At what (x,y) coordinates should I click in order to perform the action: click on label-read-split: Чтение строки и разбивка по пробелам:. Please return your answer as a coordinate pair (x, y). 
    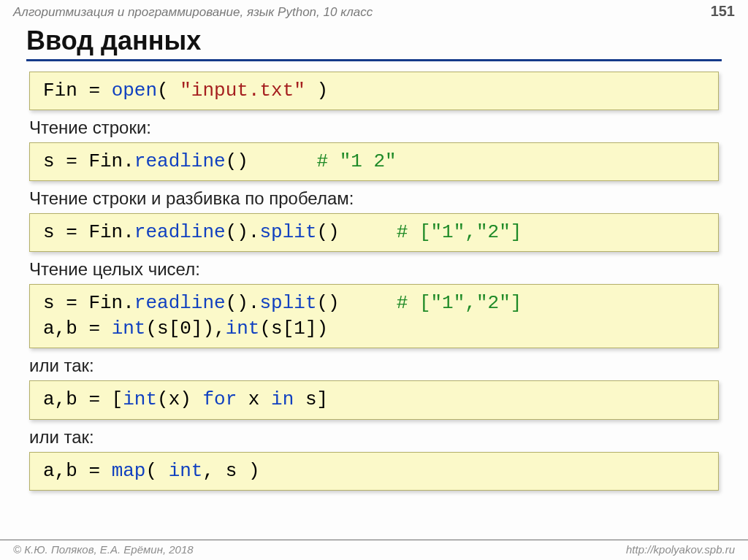
    Looking at the image, I should click on (375, 199).